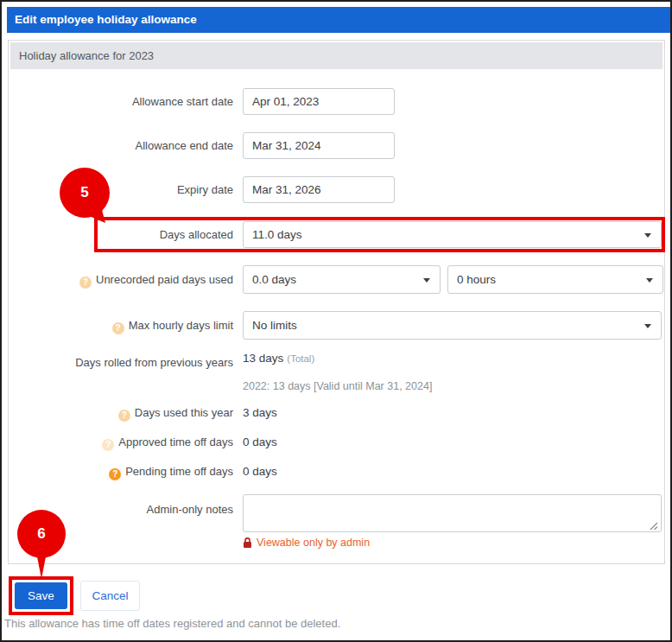 This screenshot has height=642, width=672. I want to click on approved-label: ?Approved time off days, so click(125, 442).